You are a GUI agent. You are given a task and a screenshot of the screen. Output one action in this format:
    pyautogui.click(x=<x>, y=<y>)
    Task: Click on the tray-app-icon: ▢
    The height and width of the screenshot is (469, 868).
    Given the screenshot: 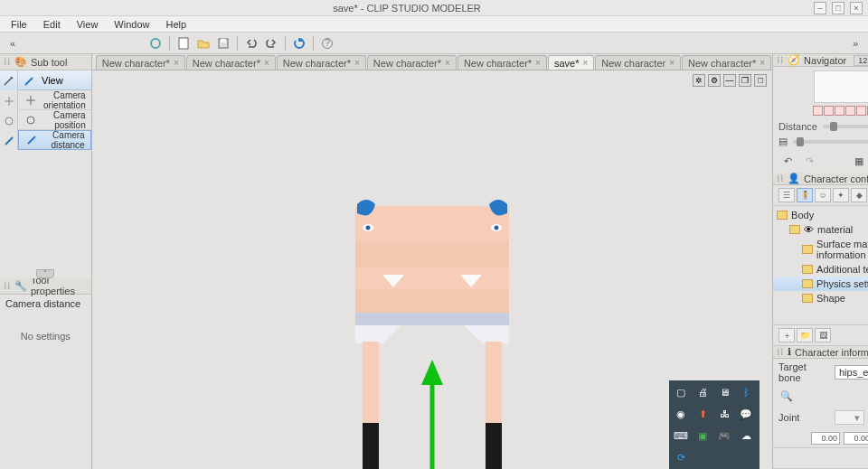 What is the action you would take?
    pyautogui.click(x=681, y=392)
    